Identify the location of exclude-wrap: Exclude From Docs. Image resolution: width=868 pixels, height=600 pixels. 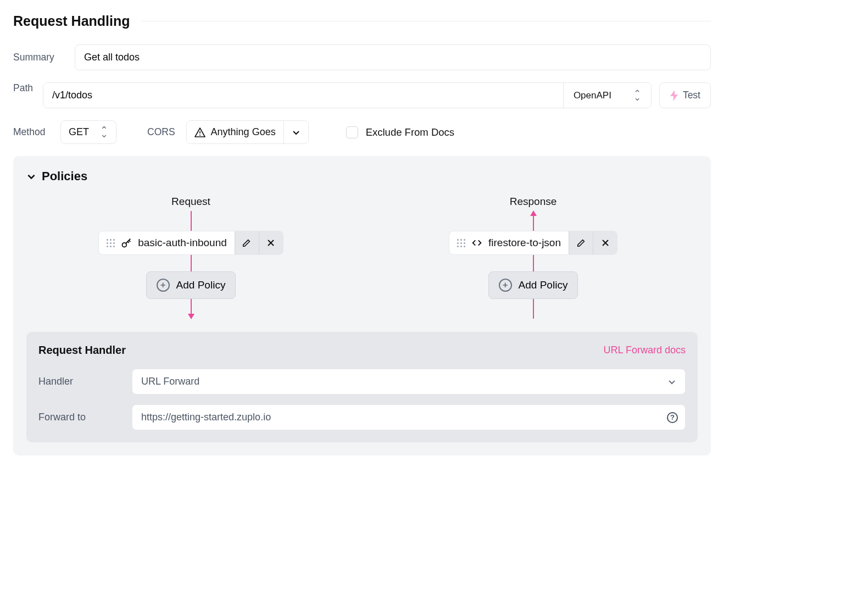
(400, 132).